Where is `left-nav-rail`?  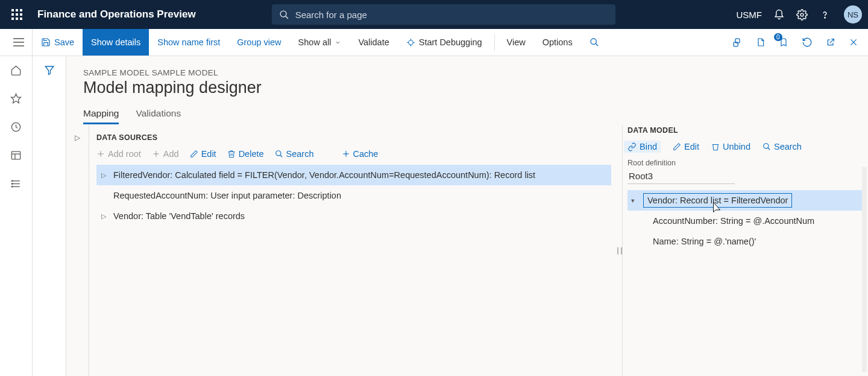
left-nav-rail is located at coordinates (16, 216).